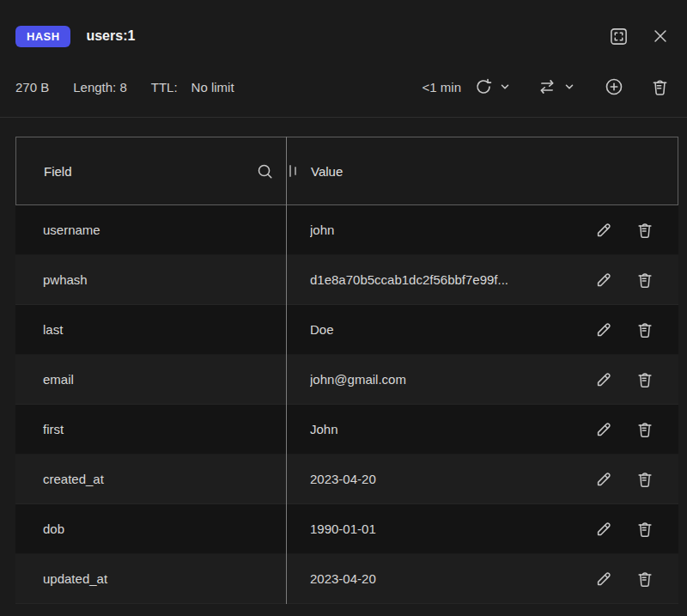 This screenshot has height=616, width=687. I want to click on table-row: created_at 2023-04-20, so click(347, 479).